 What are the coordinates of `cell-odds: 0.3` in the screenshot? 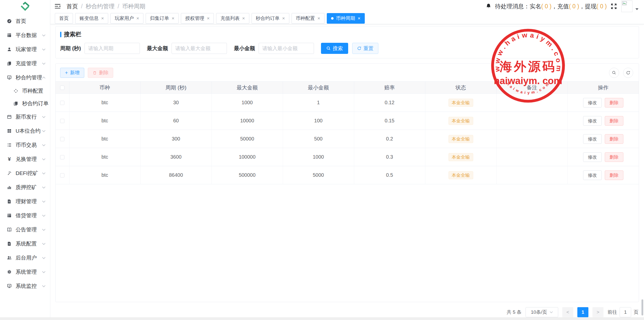 It's located at (389, 157).